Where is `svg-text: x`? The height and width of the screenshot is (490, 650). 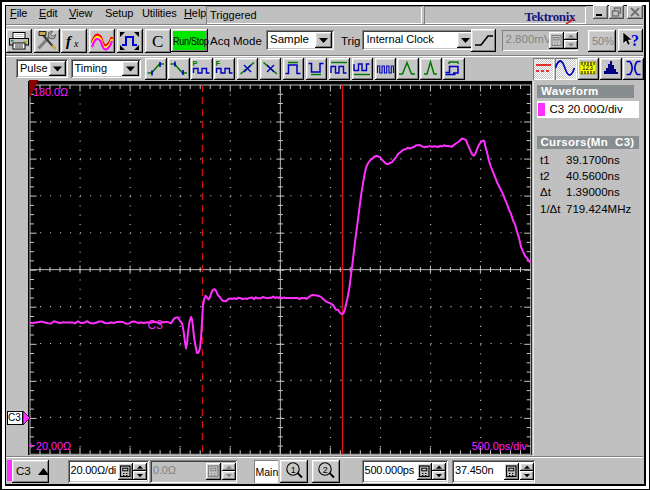 svg-text: x is located at coordinates (76, 44).